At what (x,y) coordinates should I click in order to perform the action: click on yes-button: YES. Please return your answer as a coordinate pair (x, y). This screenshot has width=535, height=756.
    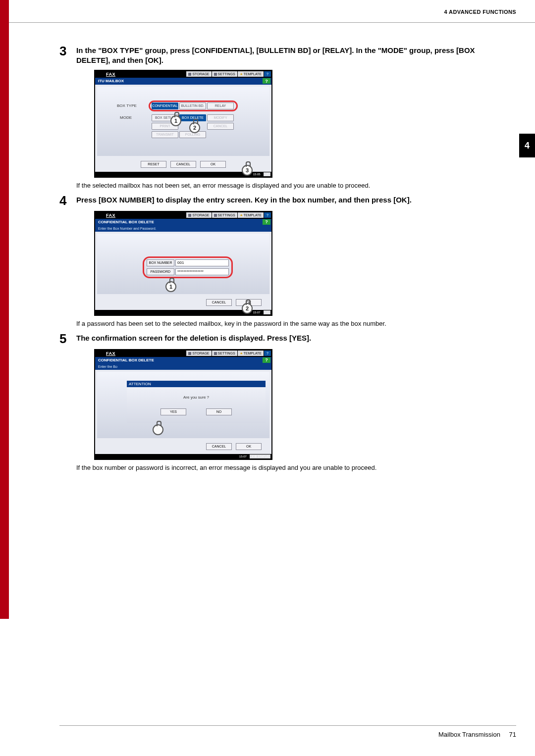
    Looking at the image, I should click on (173, 412).